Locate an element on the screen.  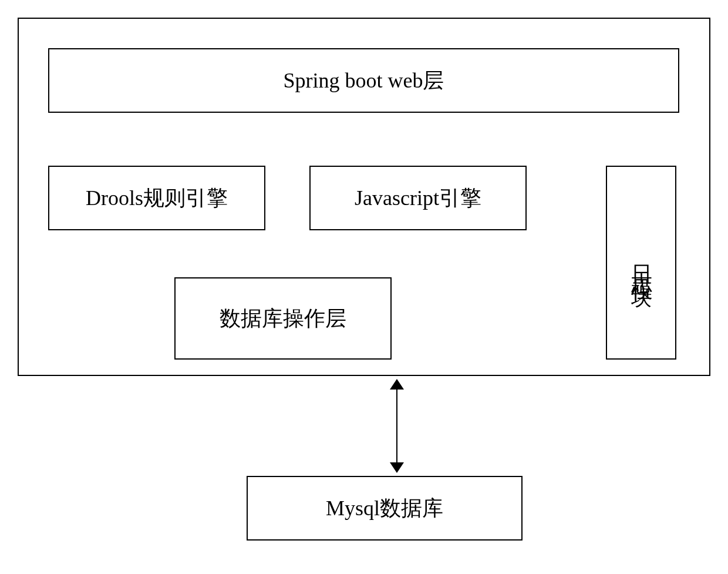
javascript-label: Javascript引擎 is located at coordinates (418, 199).